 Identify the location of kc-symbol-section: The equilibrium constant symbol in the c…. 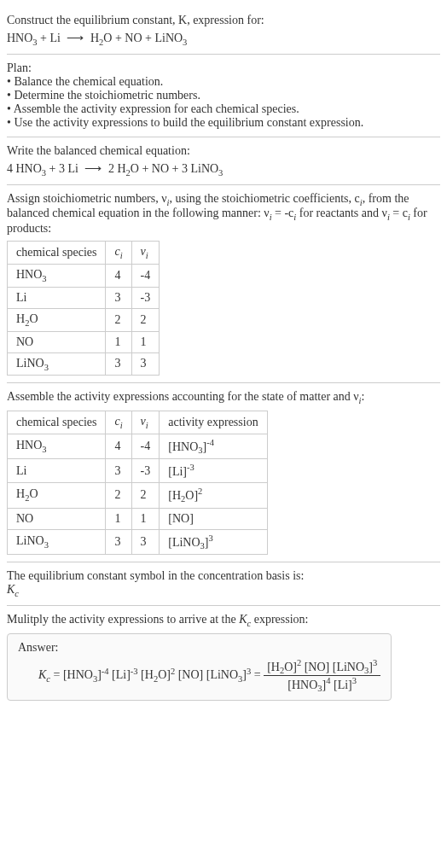
(224, 584).